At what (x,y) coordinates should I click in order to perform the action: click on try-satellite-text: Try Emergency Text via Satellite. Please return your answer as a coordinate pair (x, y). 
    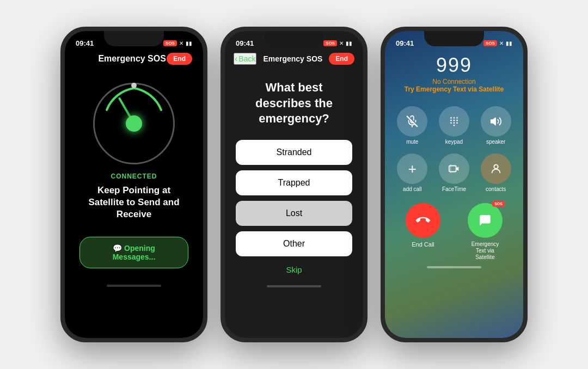
    Looking at the image, I should click on (454, 89).